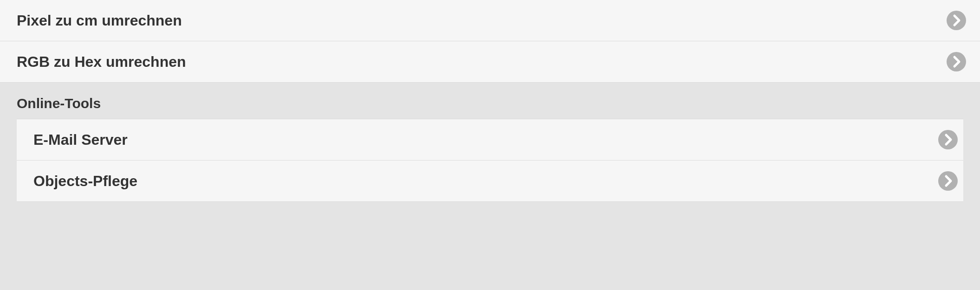  What do you see at coordinates (490, 101) in the screenshot?
I see `section-header-online-tools: Online-Tools` at bounding box center [490, 101].